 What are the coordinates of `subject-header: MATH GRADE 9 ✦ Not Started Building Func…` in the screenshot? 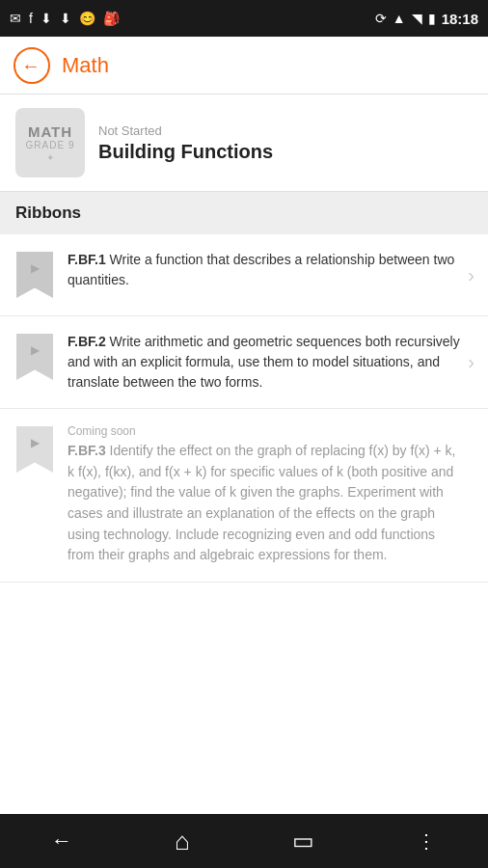 It's located at (244, 143).